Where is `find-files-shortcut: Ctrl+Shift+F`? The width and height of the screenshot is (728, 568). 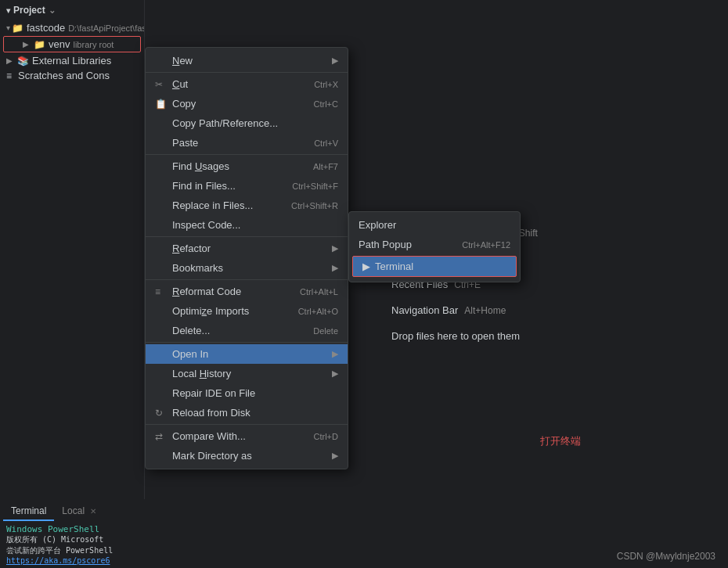
find-files-shortcut: Ctrl+Shift+F is located at coordinates (315, 186).